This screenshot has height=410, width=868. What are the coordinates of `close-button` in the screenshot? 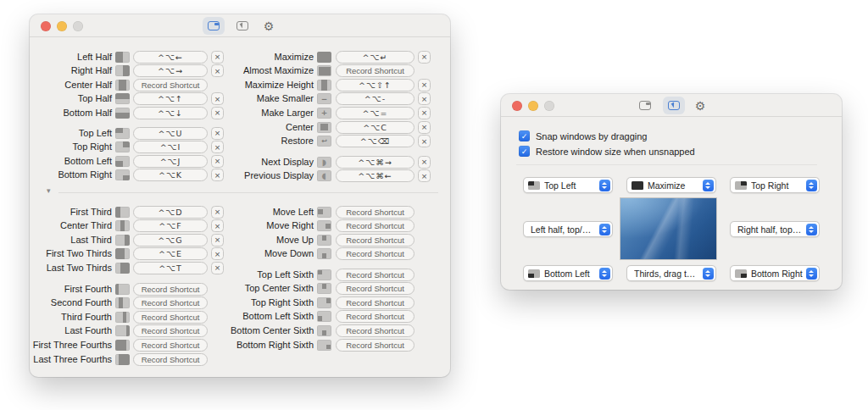 It's located at (517, 106).